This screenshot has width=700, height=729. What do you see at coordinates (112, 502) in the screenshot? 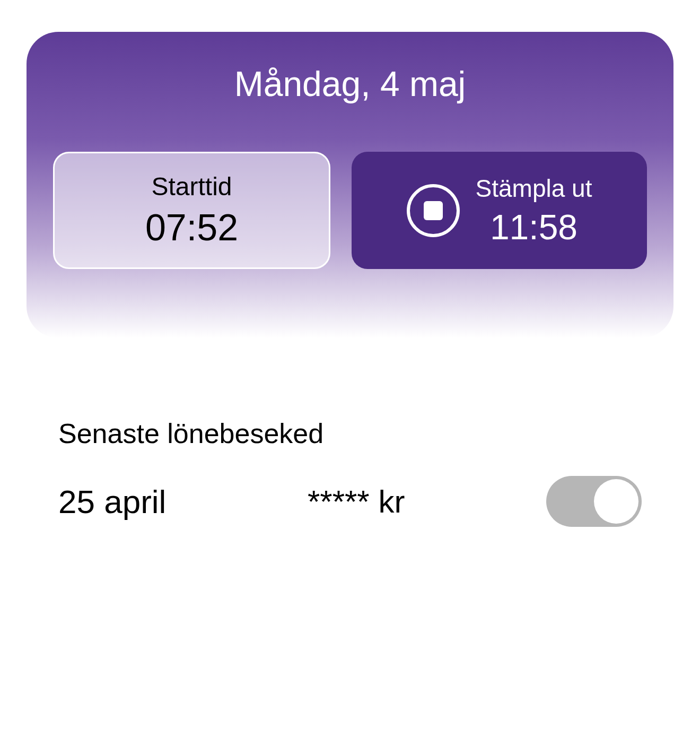
I see `payslip-date: 25 april` at bounding box center [112, 502].